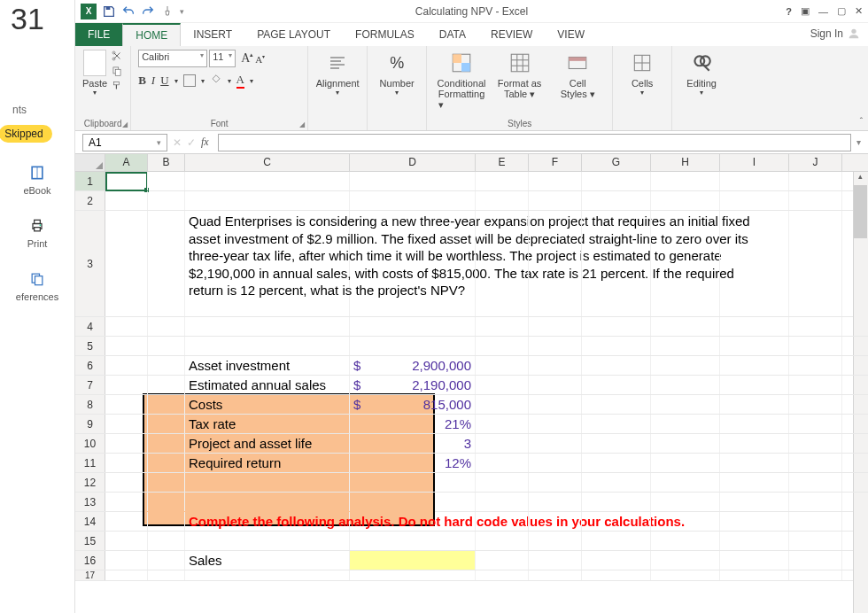 Image resolution: width=868 pixels, height=613 pixels. I want to click on format-as-table-button: Format as Table ▾, so click(520, 74).